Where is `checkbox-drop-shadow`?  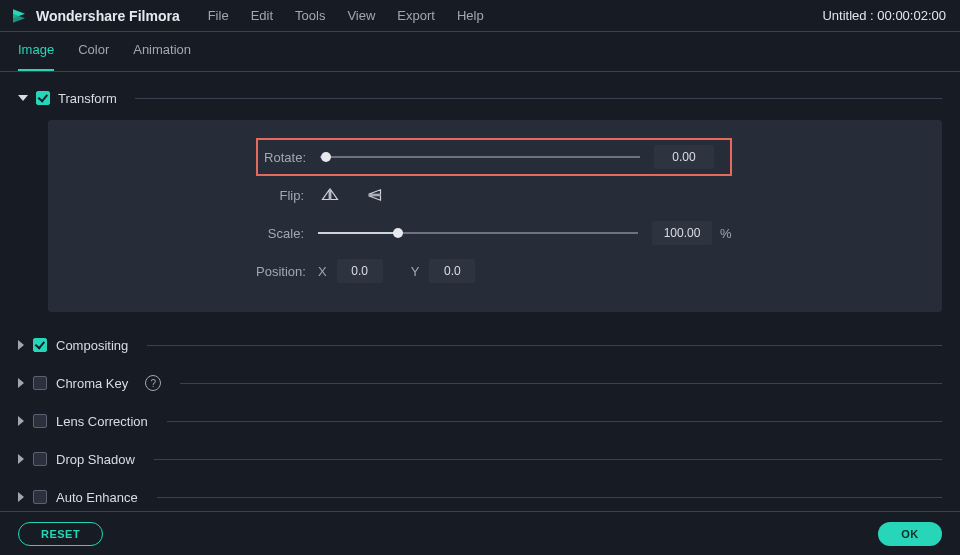
checkbox-drop-shadow is located at coordinates (40, 459).